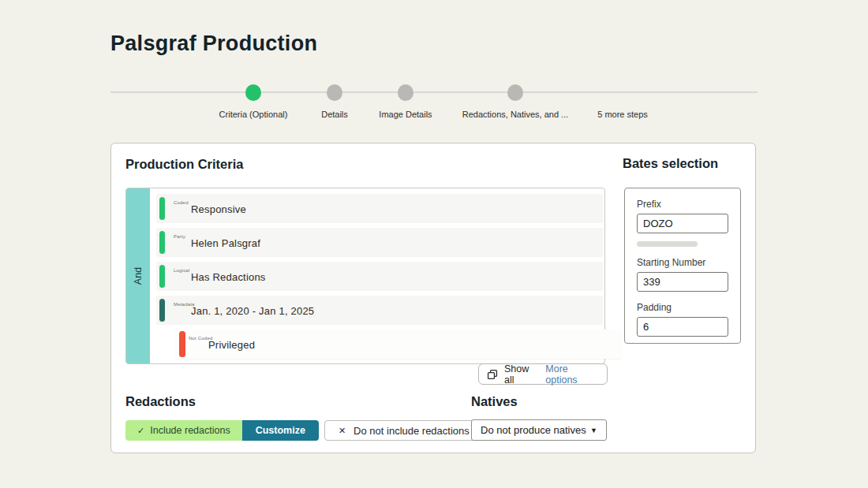 The width and height of the screenshot is (868, 488). Describe the element at coordinates (668, 244) in the screenshot. I see `prefix-progress-pill` at that location.